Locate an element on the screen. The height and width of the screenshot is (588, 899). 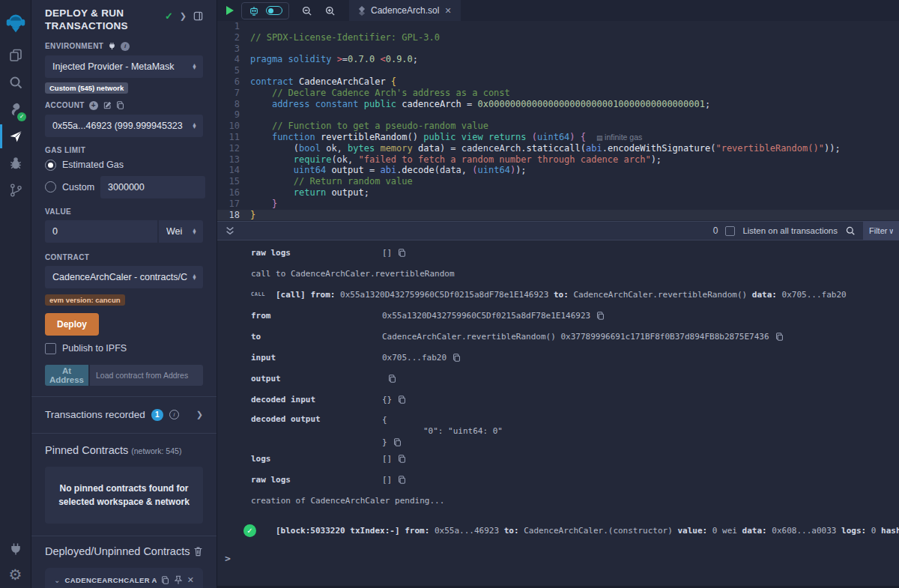
estimated-gas-label: Estimated Gas is located at coordinates (93, 165).